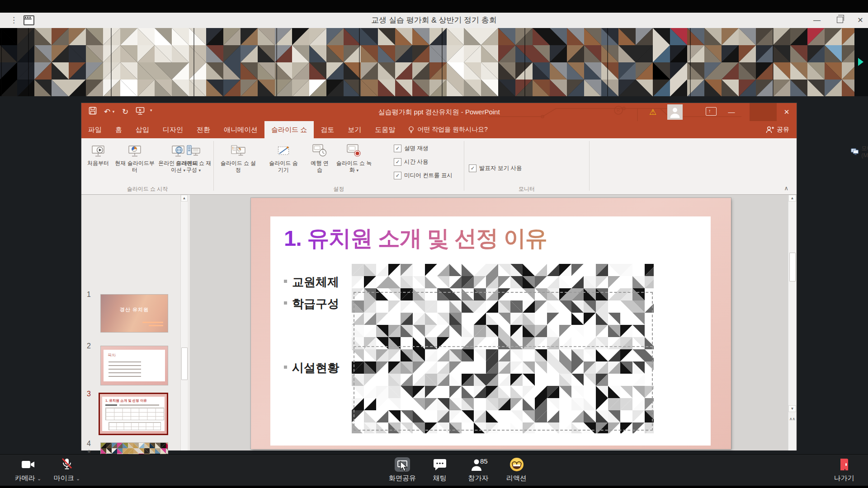 This screenshot has height=488, width=868. What do you see at coordinates (354, 151) in the screenshot?
I see `record-slideshow-icon` at bounding box center [354, 151].